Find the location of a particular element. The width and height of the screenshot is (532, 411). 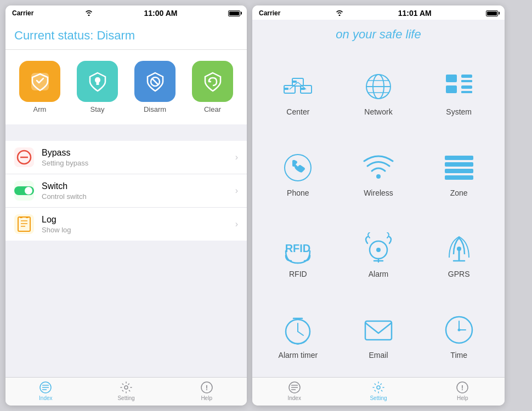

grid-item-rfid: RFID RFID is located at coordinates (298, 255).